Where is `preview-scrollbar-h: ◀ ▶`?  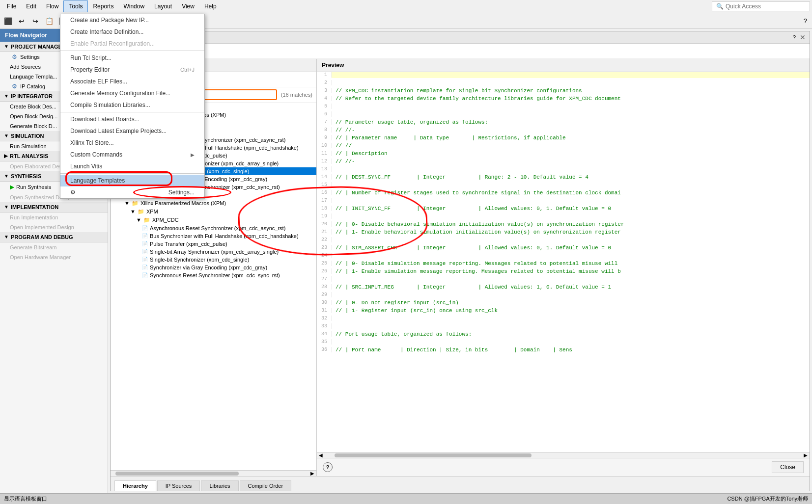 preview-scrollbar-h: ◀ ▶ is located at coordinates (563, 455).